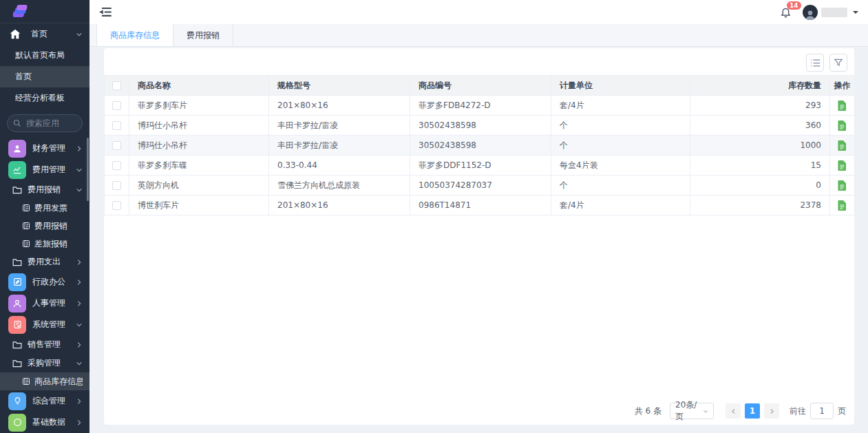  Describe the element at coordinates (45, 169) in the screenshot. I see `sidebar-item-expense-management: 费用管理` at that location.